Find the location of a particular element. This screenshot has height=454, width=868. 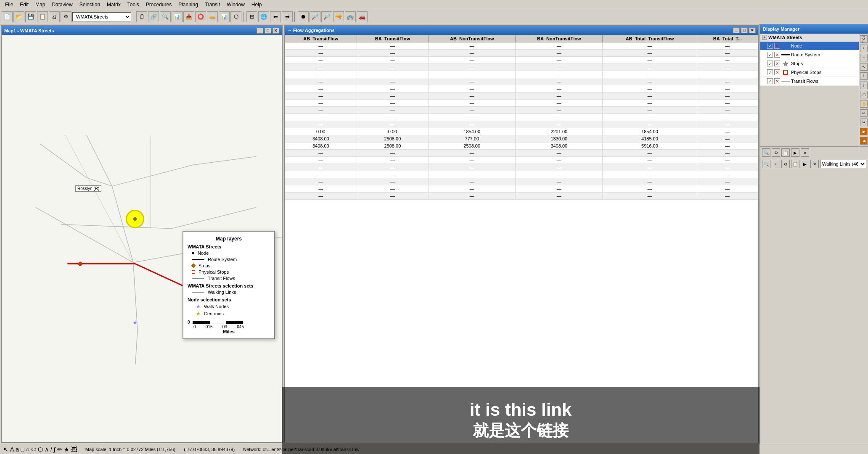

dm-check-physical is located at coordinates (770, 72).